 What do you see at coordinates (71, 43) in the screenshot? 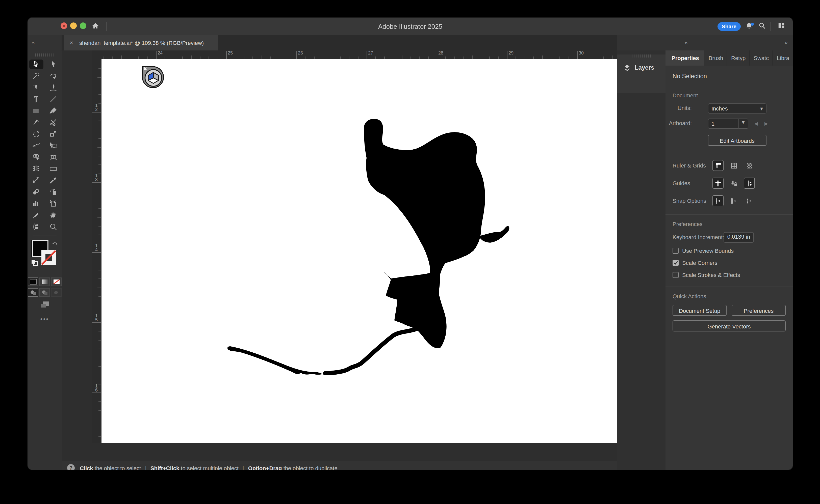
I see `close-tab-icon: ×` at bounding box center [71, 43].